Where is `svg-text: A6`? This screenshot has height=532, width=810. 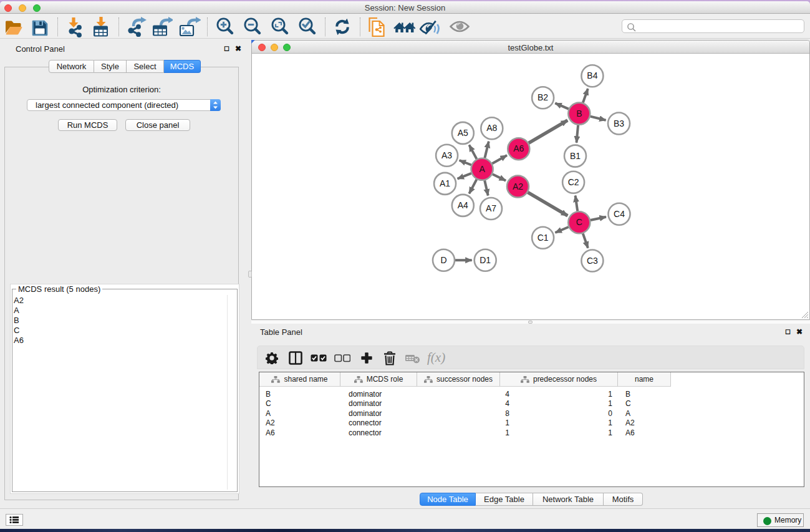 svg-text: A6 is located at coordinates (519, 148).